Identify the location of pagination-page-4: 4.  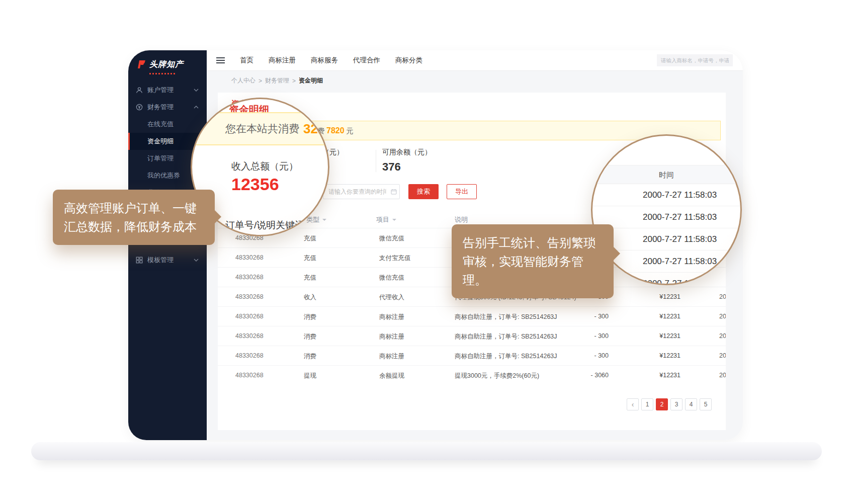
(691, 404).